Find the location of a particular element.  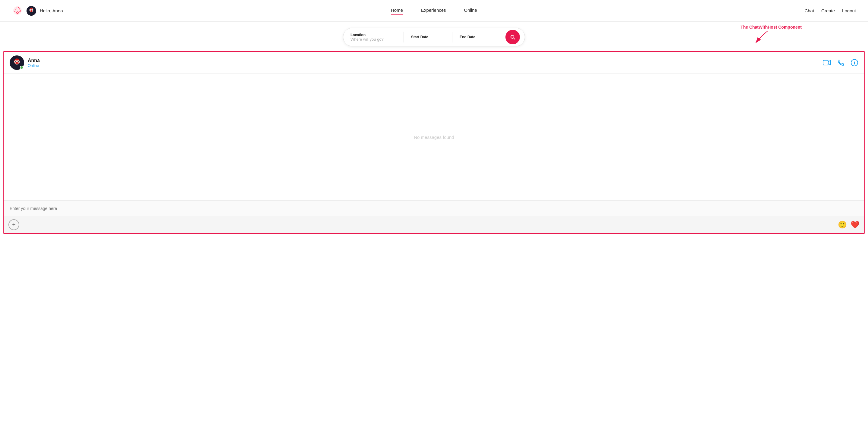

annotation-arrow is located at coordinates (762, 37).